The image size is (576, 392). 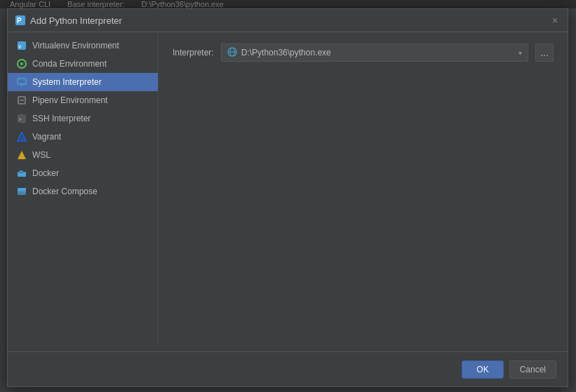 I want to click on sidebar-item-docker-compose-label: Docker Compose, so click(x=65, y=191).